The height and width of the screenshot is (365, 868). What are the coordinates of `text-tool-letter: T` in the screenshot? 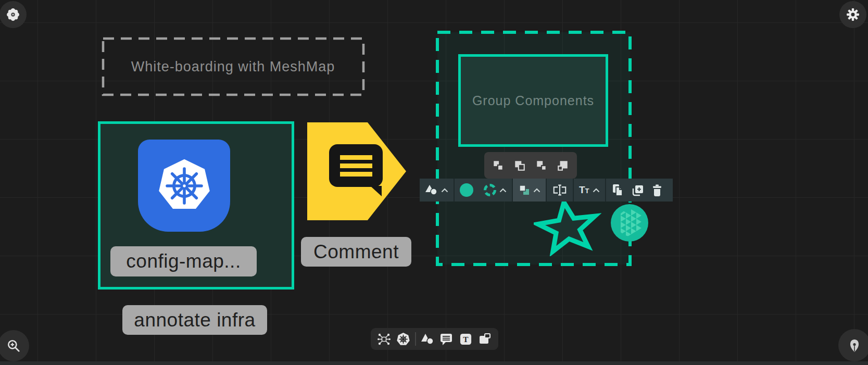 It's located at (466, 339).